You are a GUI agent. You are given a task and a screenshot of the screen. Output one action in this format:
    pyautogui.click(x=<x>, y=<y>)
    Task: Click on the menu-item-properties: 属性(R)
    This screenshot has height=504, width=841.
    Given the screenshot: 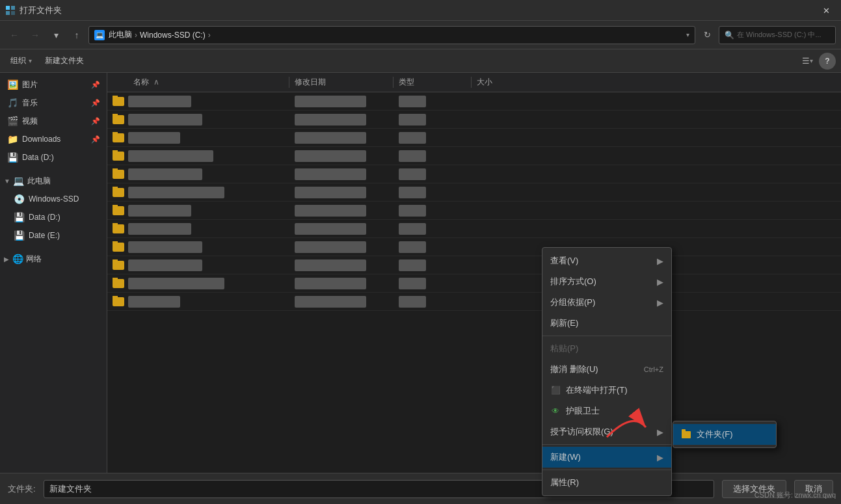 What is the action you would take?
    pyautogui.click(x=607, y=483)
    